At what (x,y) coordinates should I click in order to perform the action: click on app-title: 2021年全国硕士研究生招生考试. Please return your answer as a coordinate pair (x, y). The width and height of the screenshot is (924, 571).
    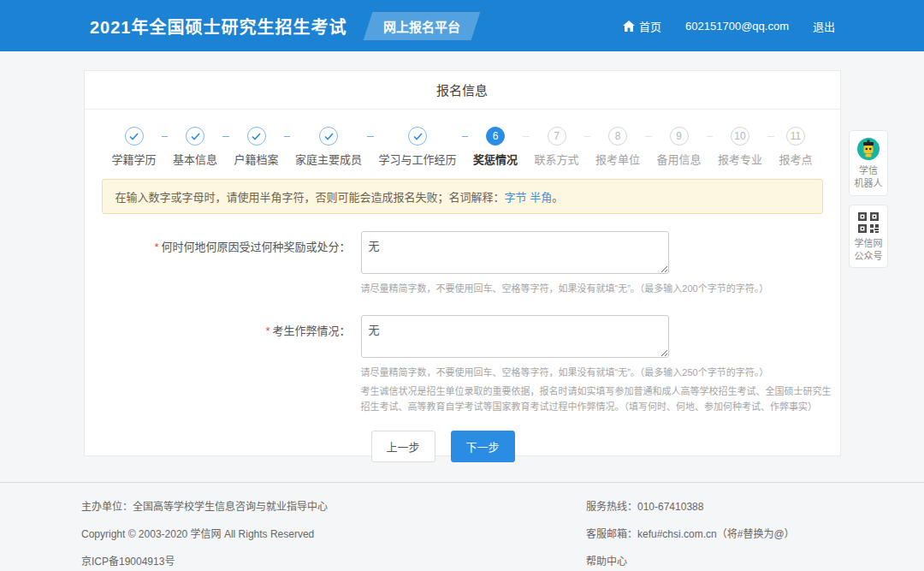
    Looking at the image, I should click on (219, 26).